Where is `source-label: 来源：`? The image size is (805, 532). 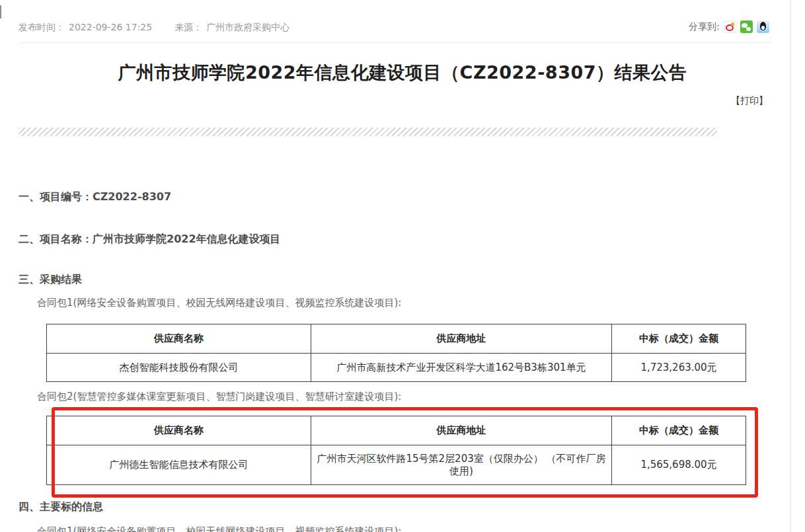
source-label: 来源： is located at coordinates (188, 28).